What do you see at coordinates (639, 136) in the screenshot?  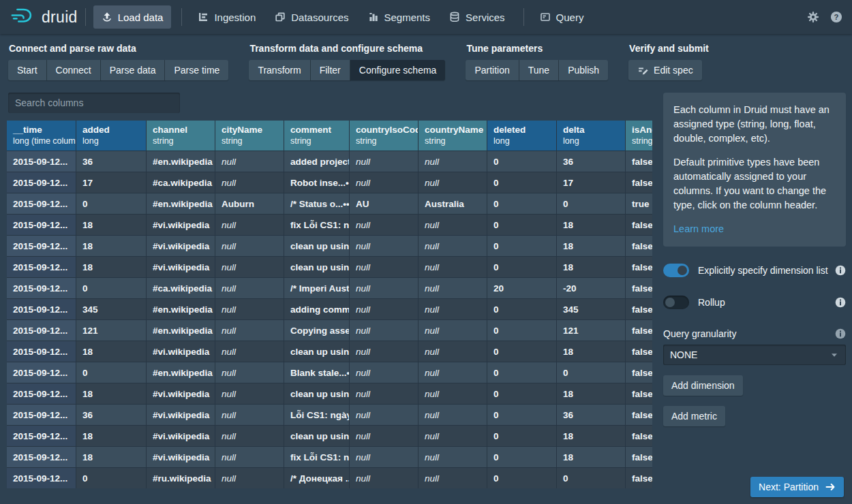 I see `column-header-isanonymous: isAnonymousstring` at bounding box center [639, 136].